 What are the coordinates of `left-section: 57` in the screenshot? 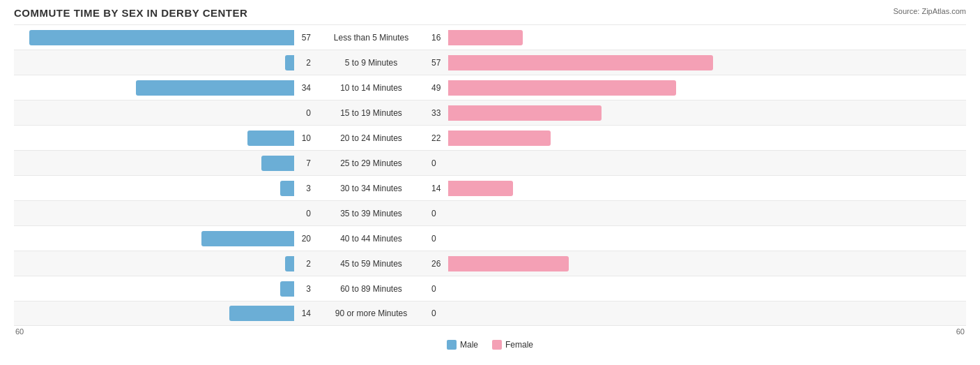 It's located at (164, 38).